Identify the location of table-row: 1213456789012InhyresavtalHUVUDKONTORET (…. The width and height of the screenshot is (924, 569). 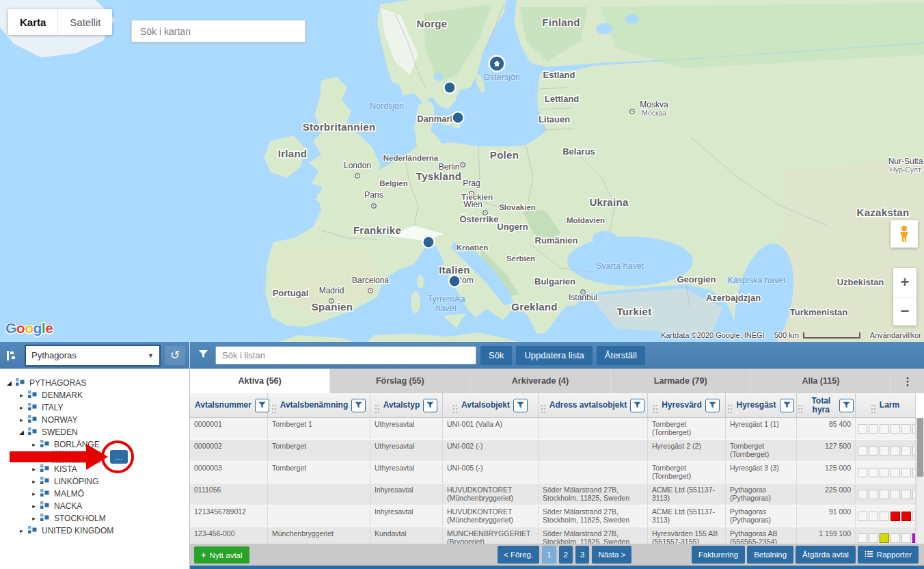
(553, 516).